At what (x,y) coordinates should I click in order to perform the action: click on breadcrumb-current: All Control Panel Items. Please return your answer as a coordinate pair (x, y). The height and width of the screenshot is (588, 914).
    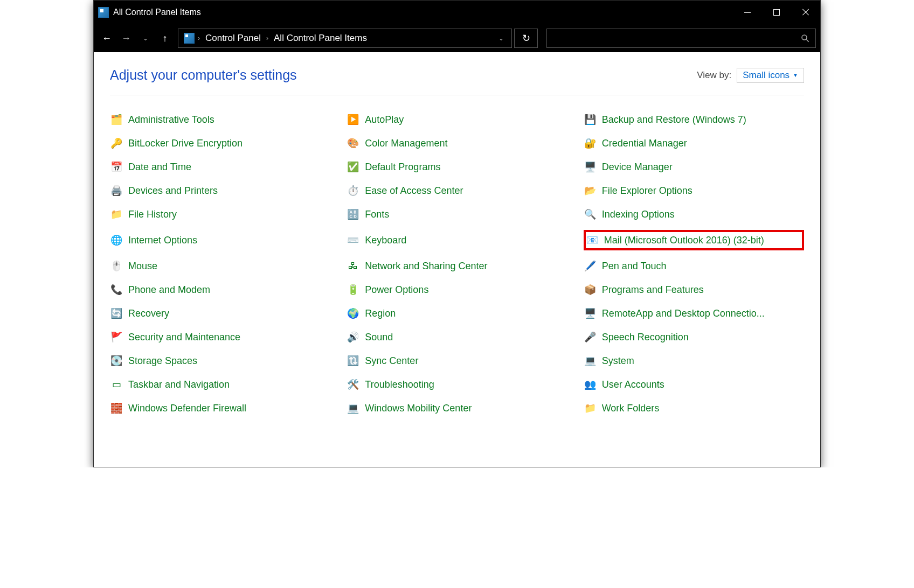
    Looking at the image, I should click on (320, 38).